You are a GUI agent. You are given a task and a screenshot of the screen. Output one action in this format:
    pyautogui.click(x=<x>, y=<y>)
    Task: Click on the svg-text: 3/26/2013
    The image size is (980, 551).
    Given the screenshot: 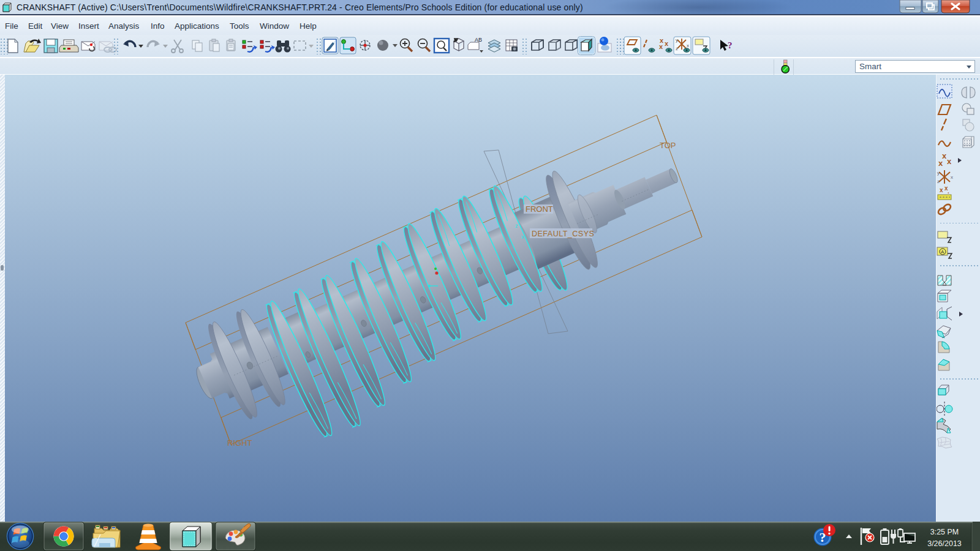 What is the action you would take?
    pyautogui.click(x=944, y=544)
    